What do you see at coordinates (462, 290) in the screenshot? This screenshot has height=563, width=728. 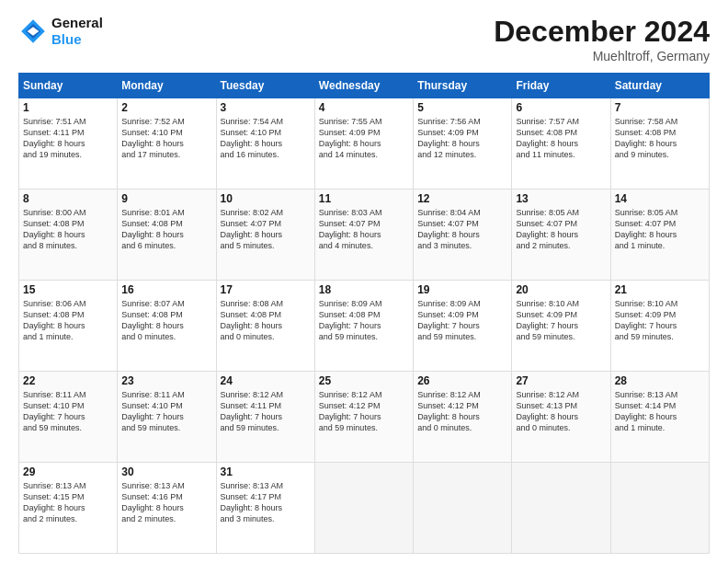 I see `day-number: 19` at bounding box center [462, 290].